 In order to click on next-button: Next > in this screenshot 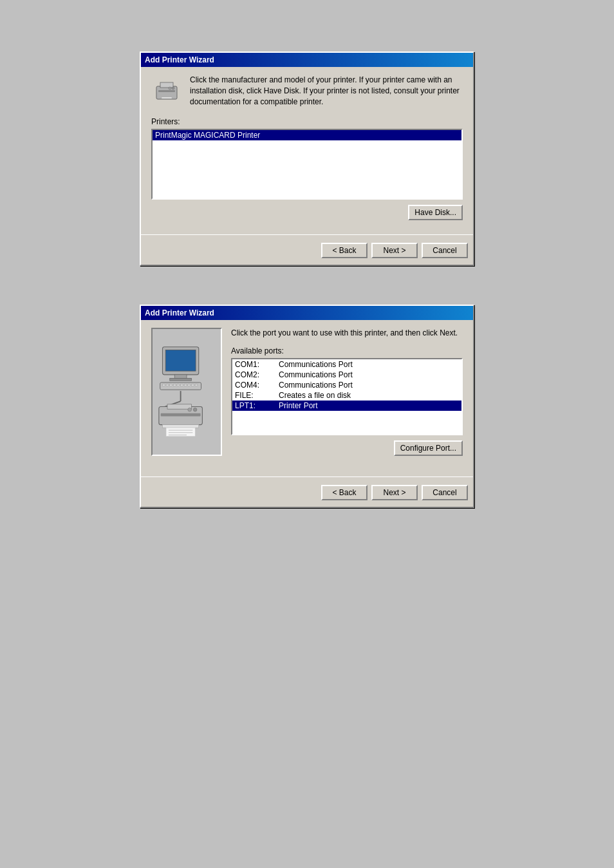, I will do `click(395, 250)`.